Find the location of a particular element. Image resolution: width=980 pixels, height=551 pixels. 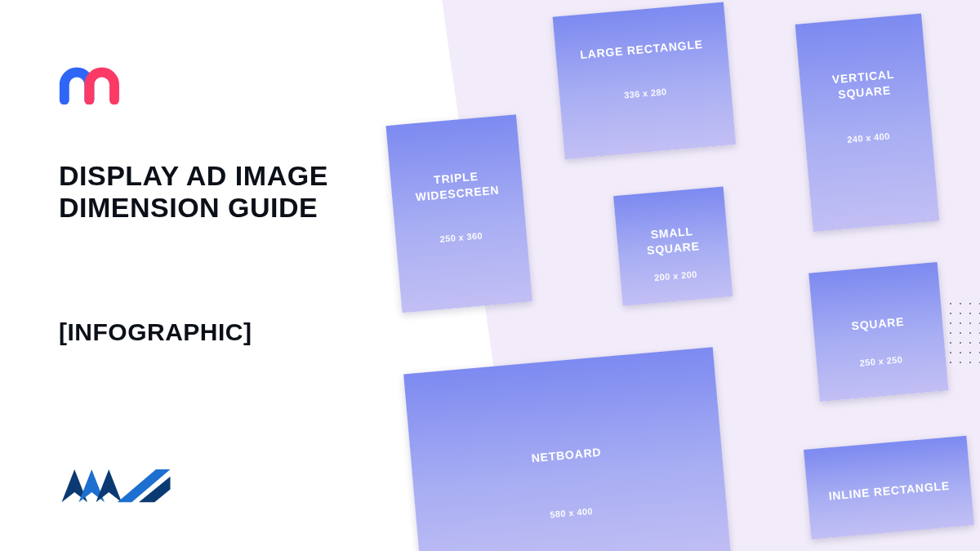

subhead: [INFOGRAPHIC] is located at coordinates (155, 332).